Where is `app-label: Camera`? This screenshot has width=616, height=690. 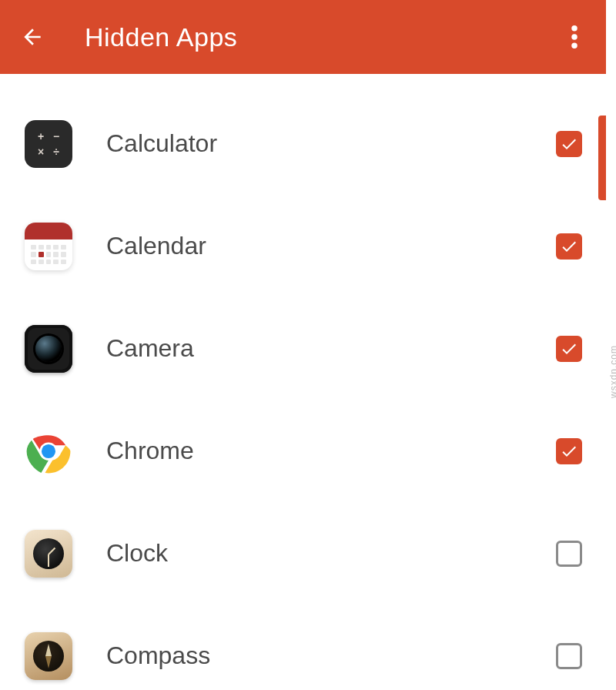
app-label: Camera is located at coordinates (331, 348).